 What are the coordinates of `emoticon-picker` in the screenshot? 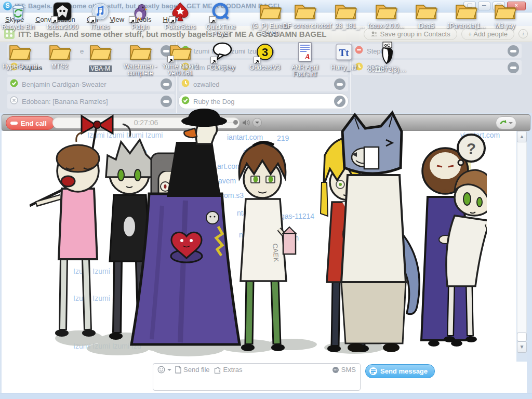 It's located at (164, 370).